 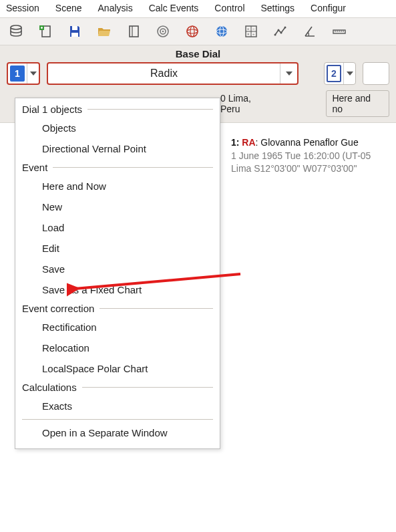 What do you see at coordinates (118, 167) in the screenshot?
I see `menu-section-event: Event` at bounding box center [118, 167].